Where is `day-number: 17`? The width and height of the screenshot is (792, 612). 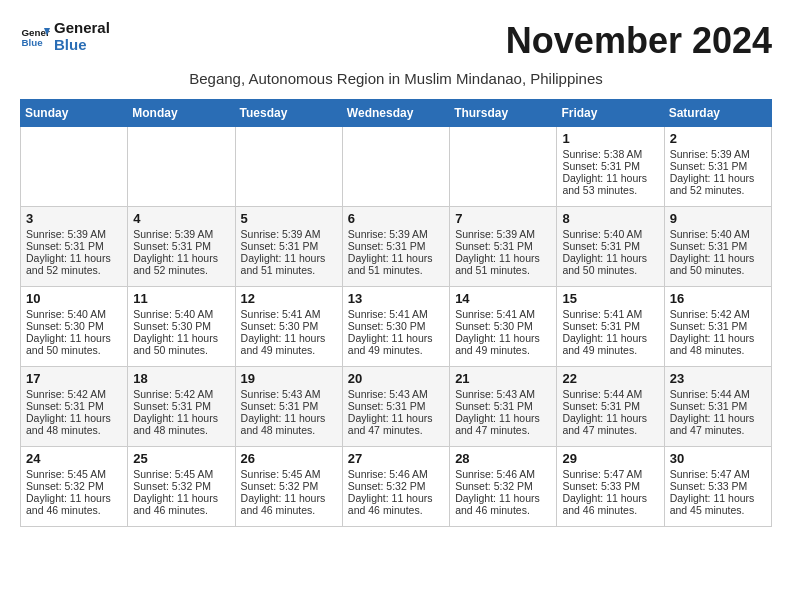
day-number: 17 is located at coordinates (74, 378).